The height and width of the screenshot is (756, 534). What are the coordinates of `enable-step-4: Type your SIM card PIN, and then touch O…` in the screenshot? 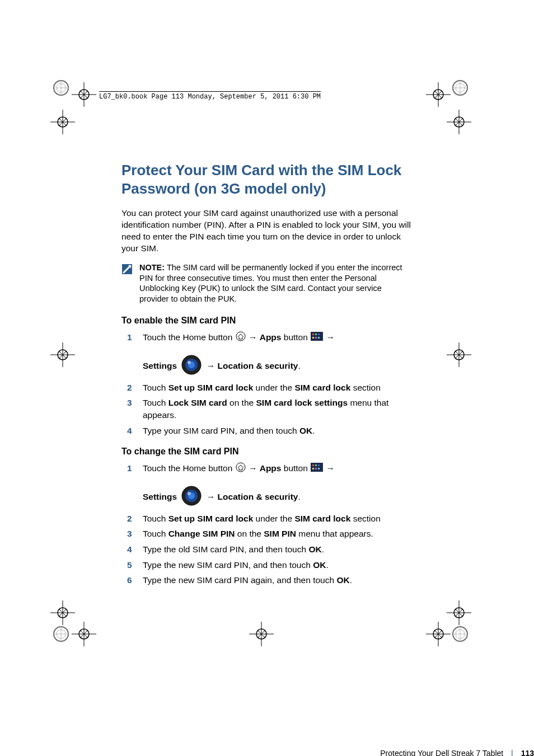 It's located at (267, 431).